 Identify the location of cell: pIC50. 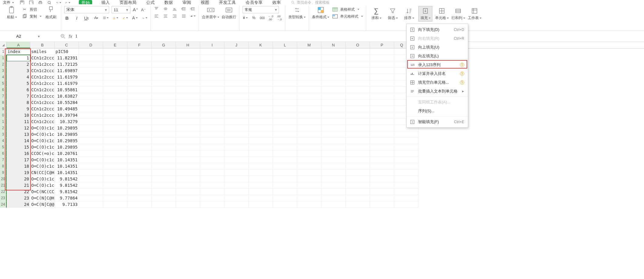
(67, 52).